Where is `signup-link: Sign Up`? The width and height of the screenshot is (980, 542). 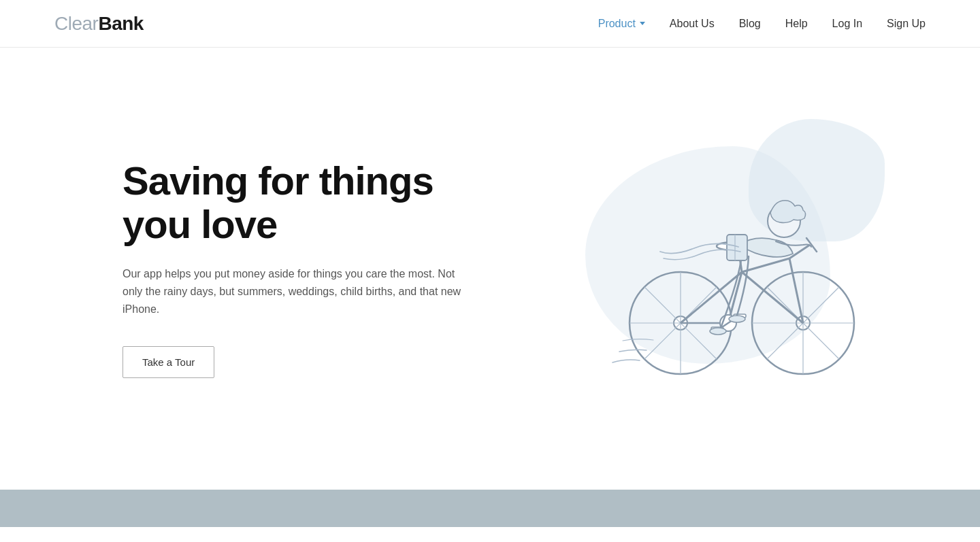 signup-link: Sign Up is located at coordinates (906, 23).